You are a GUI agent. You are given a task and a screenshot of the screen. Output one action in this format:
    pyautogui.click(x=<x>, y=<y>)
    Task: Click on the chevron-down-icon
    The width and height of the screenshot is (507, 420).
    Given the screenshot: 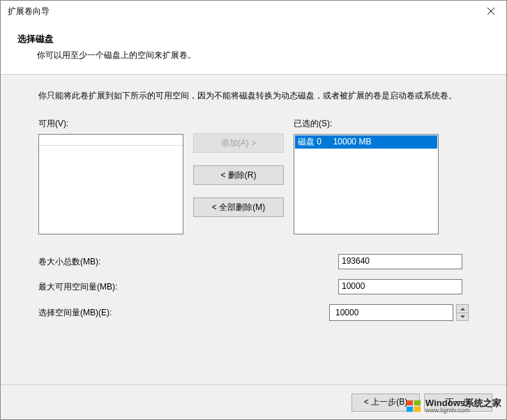 What is the action you would take?
    pyautogui.click(x=463, y=317)
    